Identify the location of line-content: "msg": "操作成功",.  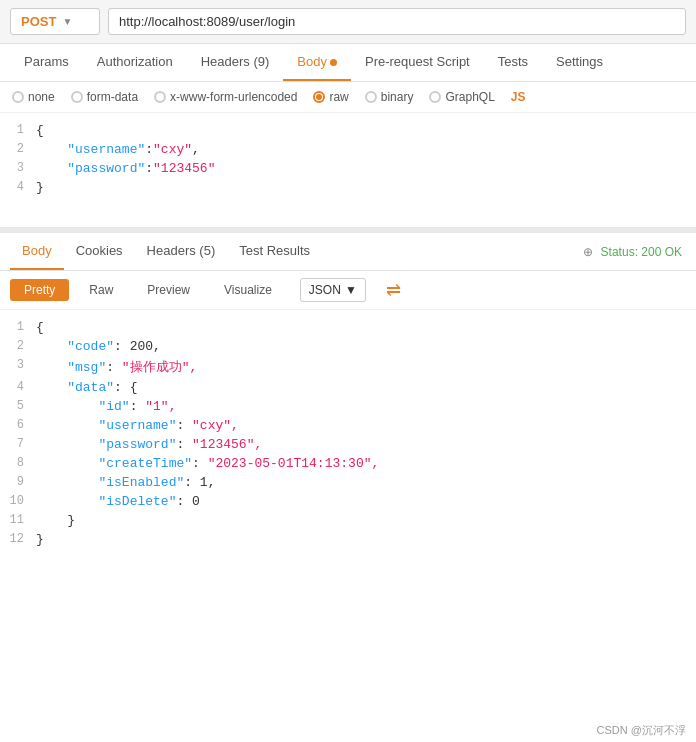
(116, 367).